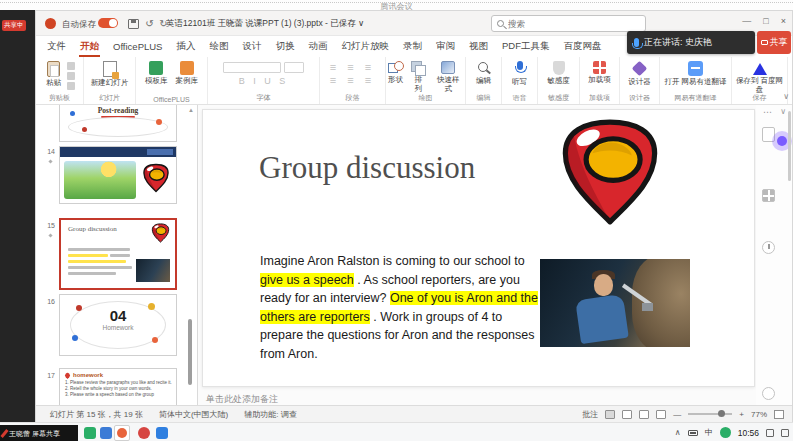 The height and width of the screenshot is (441, 793). What do you see at coordinates (615, 303) in the screenshot?
I see `aron-ralston-photo` at bounding box center [615, 303].